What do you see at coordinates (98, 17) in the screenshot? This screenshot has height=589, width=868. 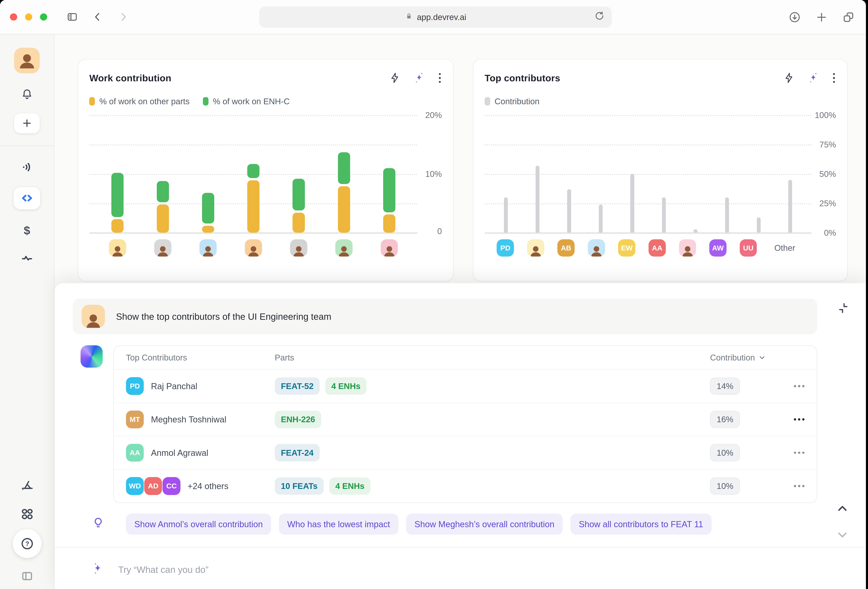 I see `back-icon` at bounding box center [98, 17].